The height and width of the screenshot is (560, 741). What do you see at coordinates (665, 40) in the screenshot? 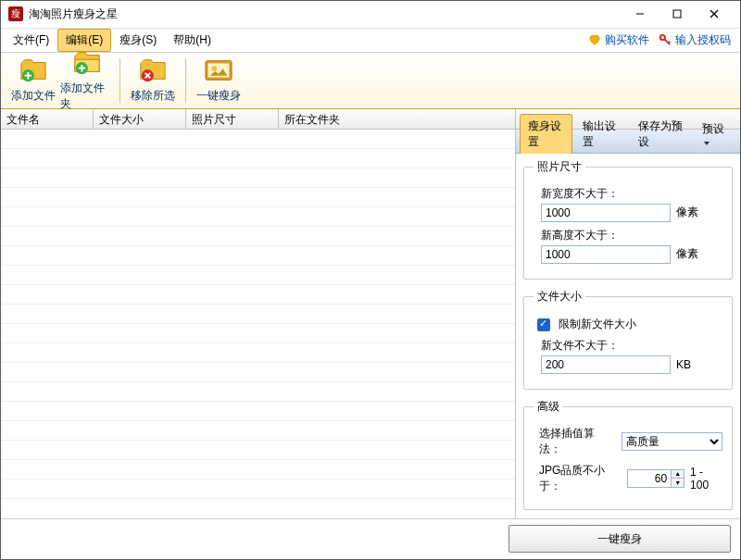
I see `key-icon` at bounding box center [665, 40].